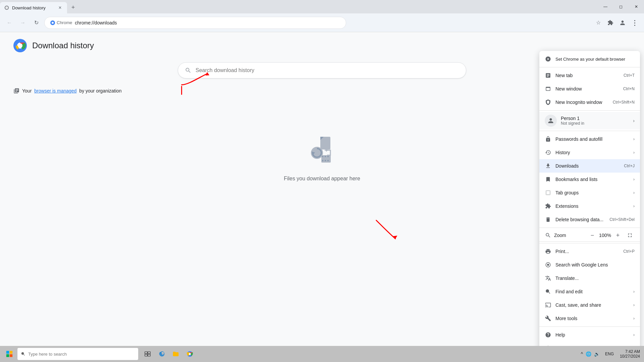 This screenshot has width=644, height=362. I want to click on tray-volume-icon: 🔊, so click(597, 354).